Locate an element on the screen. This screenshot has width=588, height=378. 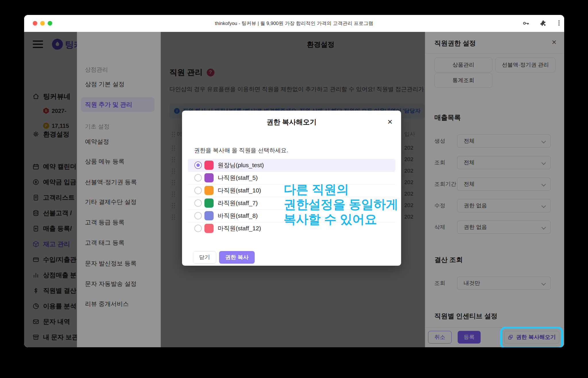
extensions-icon is located at coordinates (543, 23).